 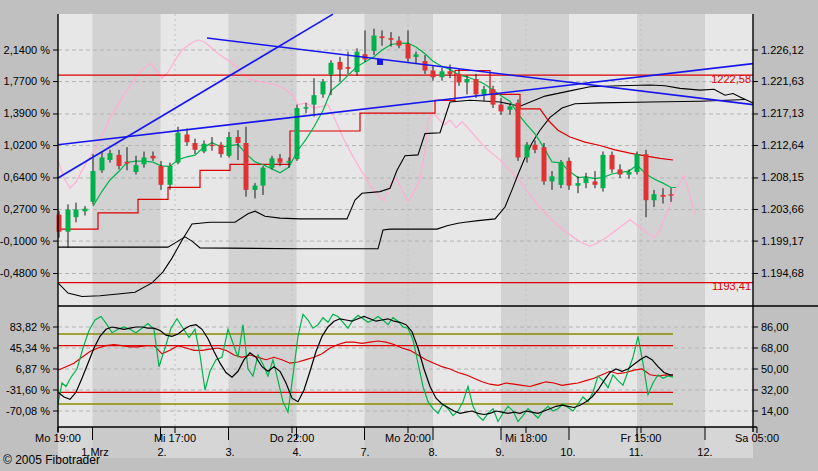 I want to click on date-axis-label: 7., so click(x=364, y=452).